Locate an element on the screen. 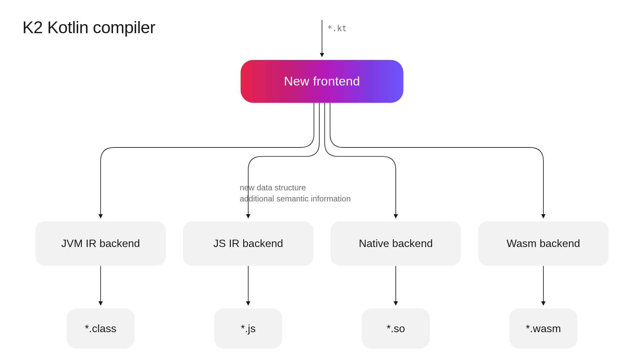 This screenshot has height=362, width=644. backend-label: JVM IR backend is located at coordinates (101, 243).